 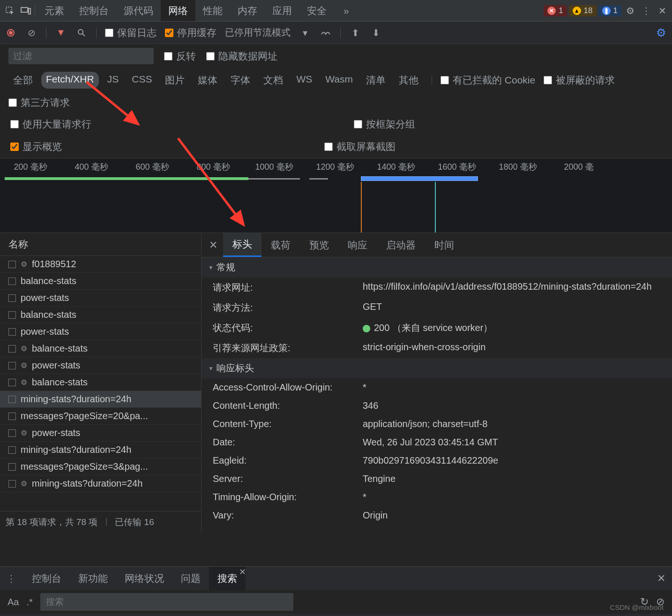 I want to click on type-pill-文档: 文档, so click(x=273, y=80).